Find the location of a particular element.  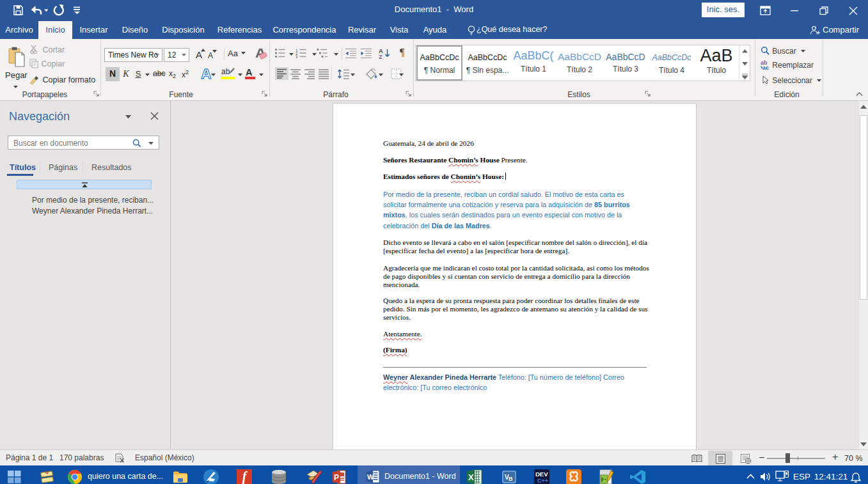

svg-text: P is located at coordinates (336, 478).